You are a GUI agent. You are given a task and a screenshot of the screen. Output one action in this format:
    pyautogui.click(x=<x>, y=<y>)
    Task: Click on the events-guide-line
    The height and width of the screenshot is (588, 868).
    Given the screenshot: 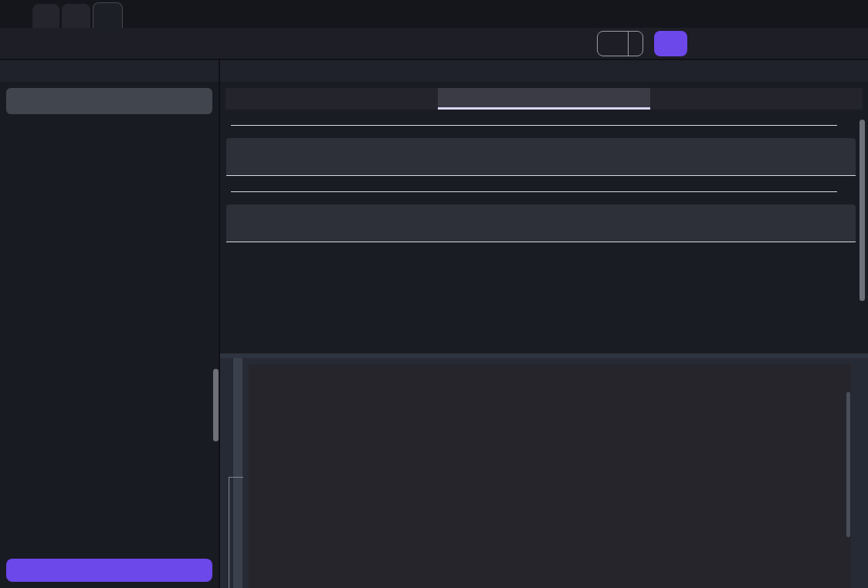 What is the action you would take?
    pyautogui.click(x=236, y=532)
    